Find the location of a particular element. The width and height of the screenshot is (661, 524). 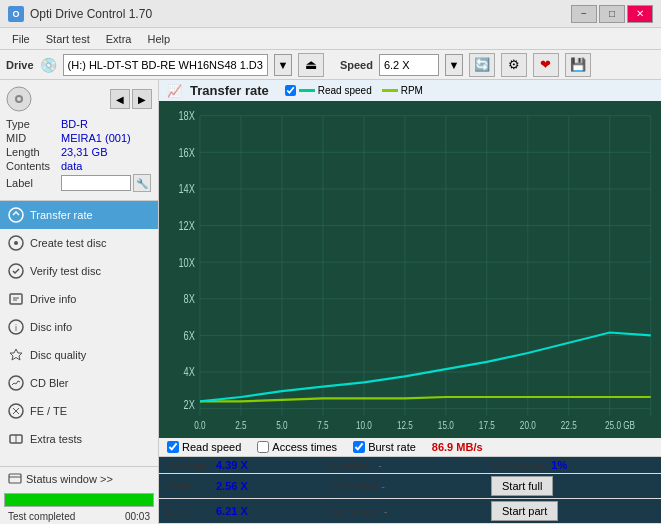

svg-text: 12X is located at coordinates (186, 225).